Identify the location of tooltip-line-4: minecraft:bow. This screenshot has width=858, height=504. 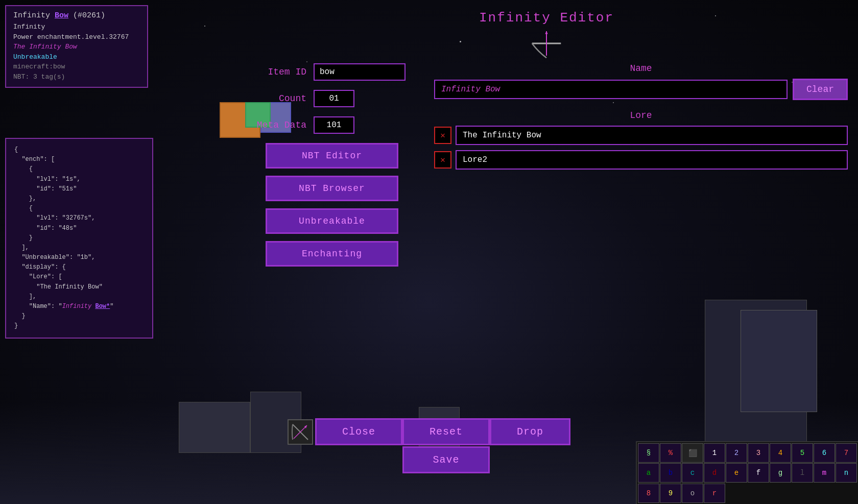
(77, 67).